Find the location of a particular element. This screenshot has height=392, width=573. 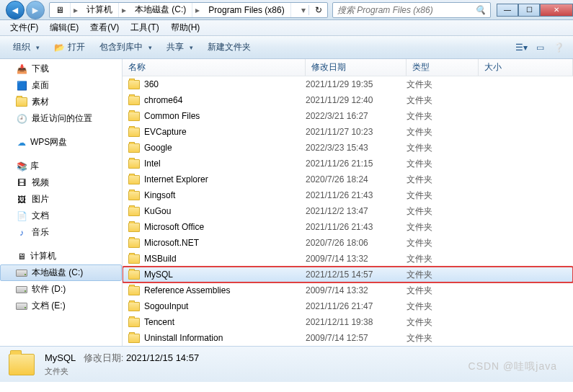

organize-button: 组织 is located at coordinates (26, 48).